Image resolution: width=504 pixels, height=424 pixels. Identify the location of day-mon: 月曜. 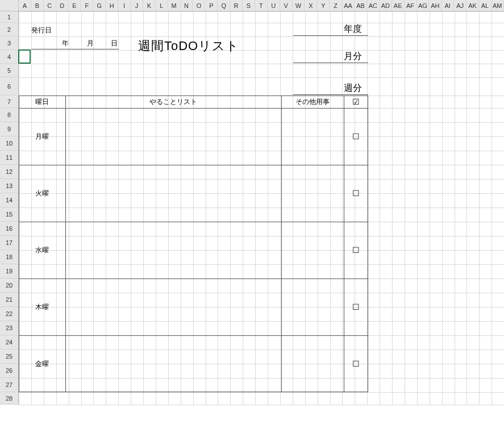
(42, 136).